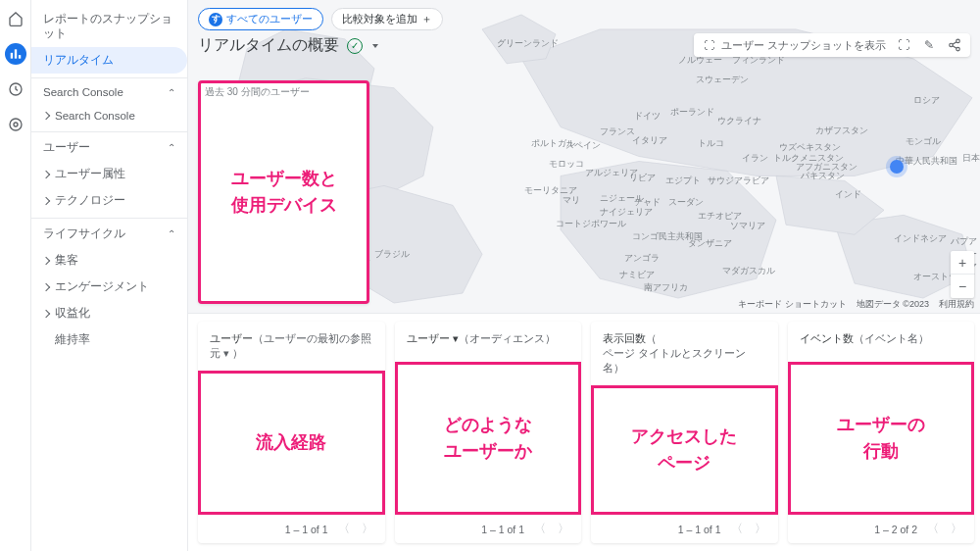 This screenshot has height=551, width=980. I want to click on verified-icon: ✓, so click(355, 46).